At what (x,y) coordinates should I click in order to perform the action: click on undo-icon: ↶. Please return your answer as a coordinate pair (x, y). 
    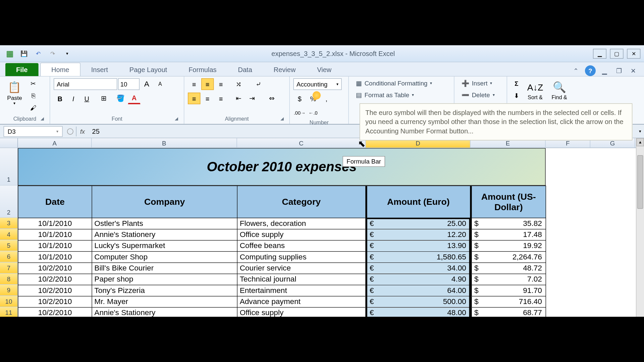
    Looking at the image, I should click on (38, 54).